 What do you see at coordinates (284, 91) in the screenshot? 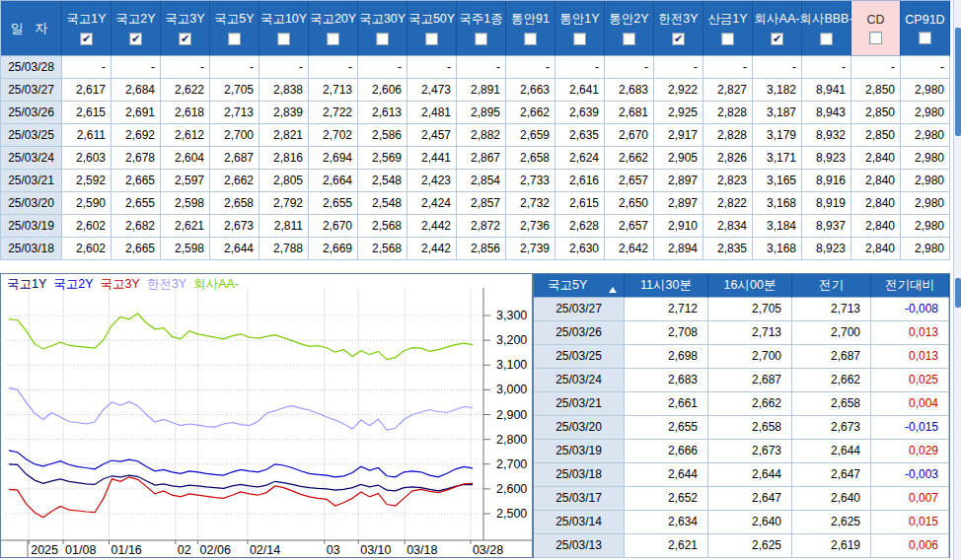
I see `yield-value: 2,838` at bounding box center [284, 91].